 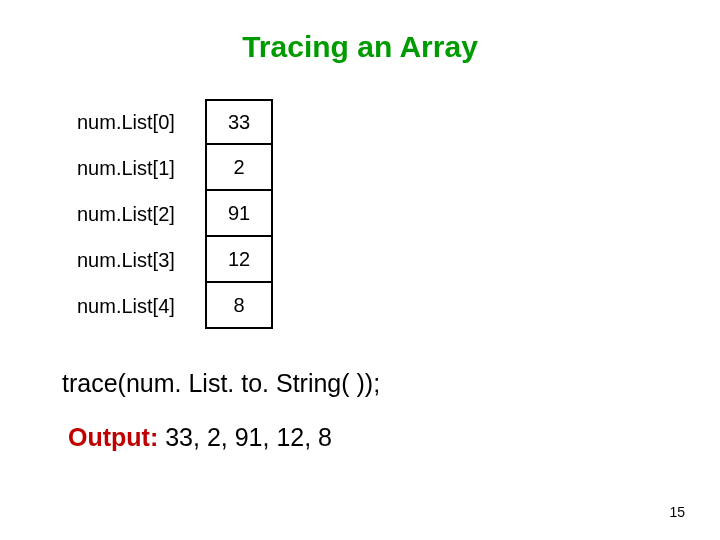 What do you see at coordinates (394, 438) in the screenshot?
I see `output-line: Output: 33, 2, 91, 12, 8` at bounding box center [394, 438].